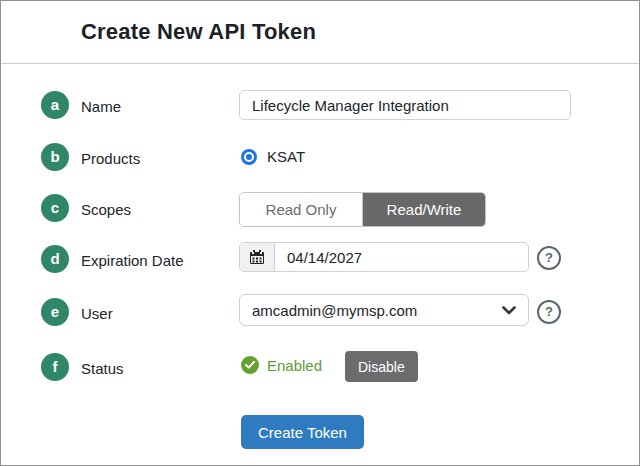 The height and width of the screenshot is (466, 640). Describe the element at coordinates (249, 157) in the screenshot. I see `ksat-radio` at that location.